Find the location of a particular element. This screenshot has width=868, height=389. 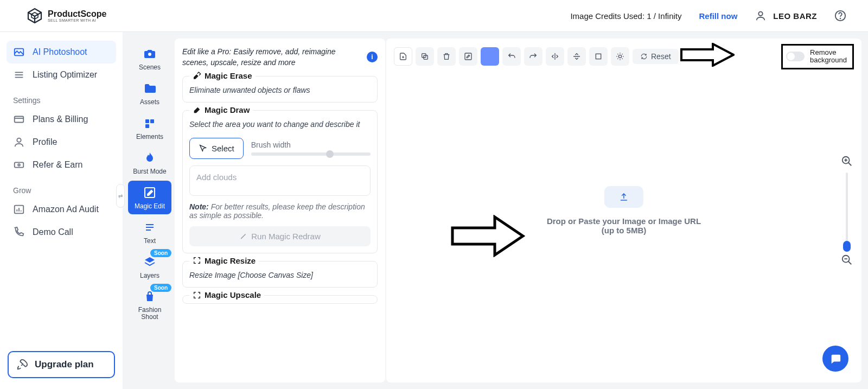

card-icon is located at coordinates (19, 119).